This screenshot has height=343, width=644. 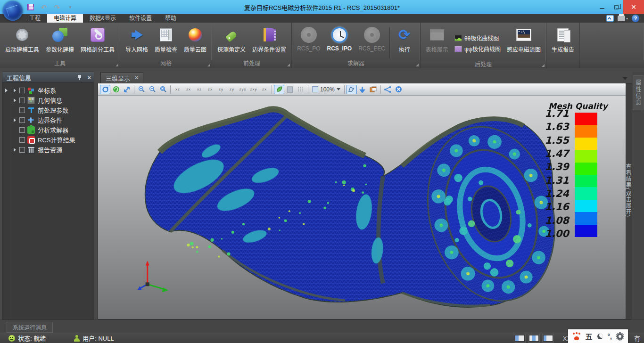 I want to click on cascade-windows-button, so click(x=373, y=90).